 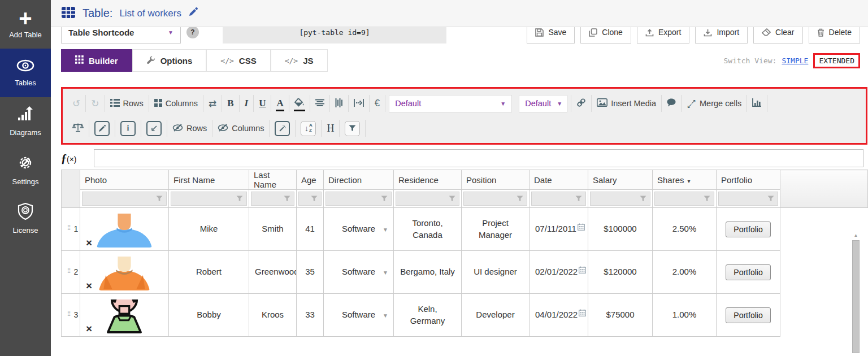 I want to click on magic-wand-button, so click(x=283, y=128).